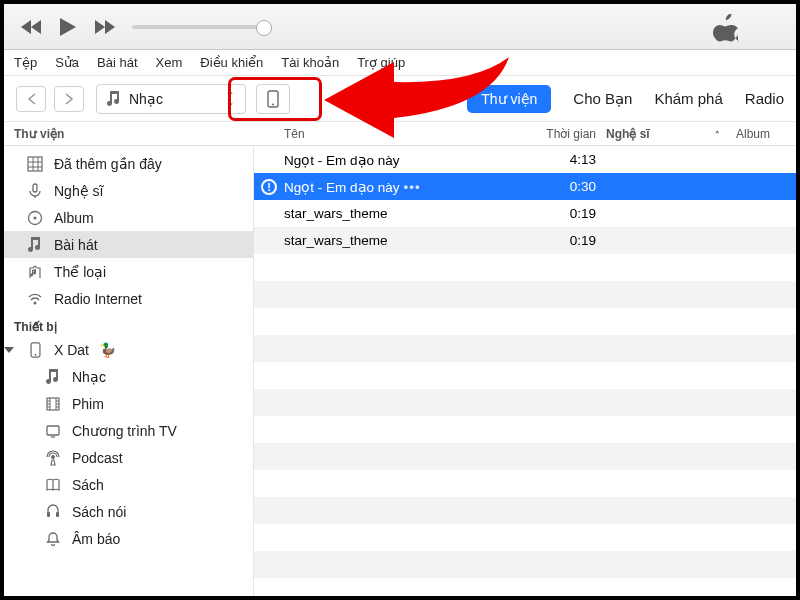 This screenshot has height=600, width=800. What do you see at coordinates (128, 272) in the screenshot?
I see `sidebar-item: Thể loại` at bounding box center [128, 272].